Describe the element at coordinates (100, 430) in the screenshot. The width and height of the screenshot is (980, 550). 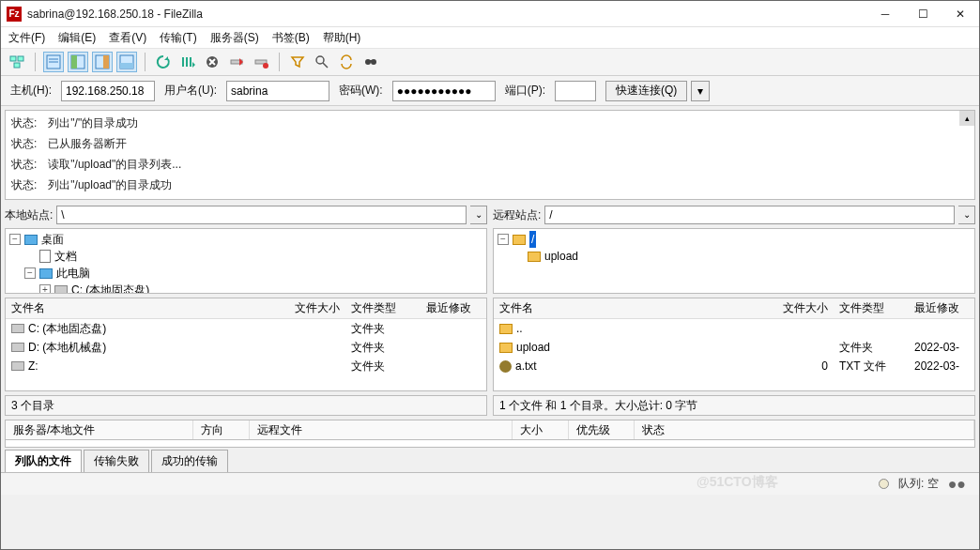
I see `col-server: 服务器/本地文件` at that location.